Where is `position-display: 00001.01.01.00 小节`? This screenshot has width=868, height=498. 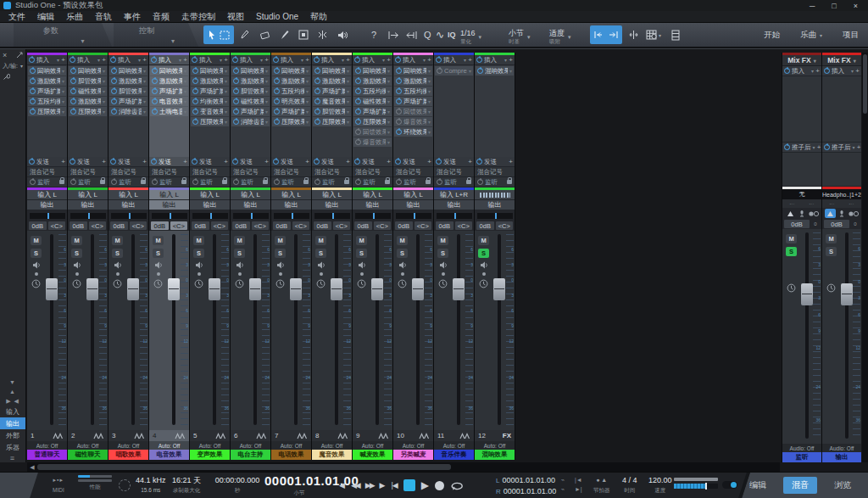
position-display: 00001.01.01.00 小节 is located at coordinates (299, 486).